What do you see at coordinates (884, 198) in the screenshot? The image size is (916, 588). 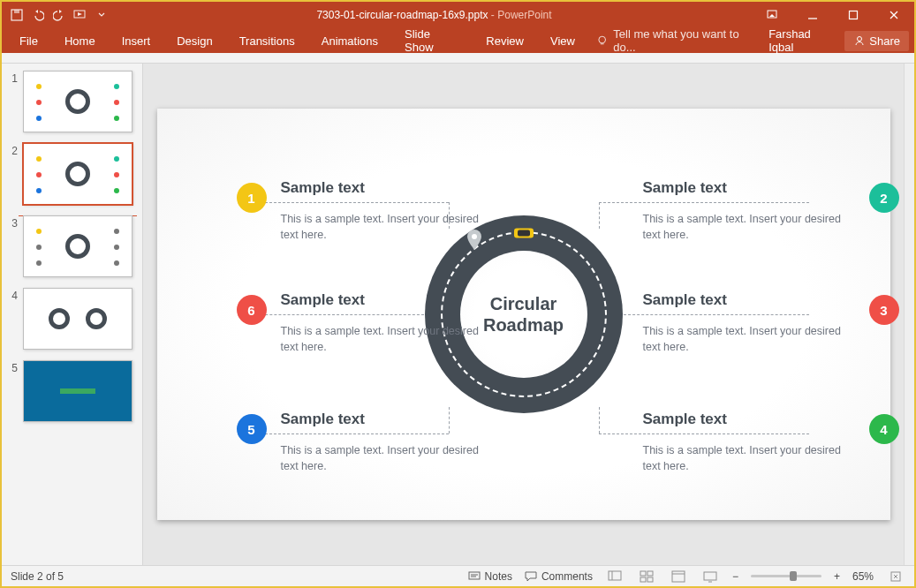 I see `item-number-badge: 2` at bounding box center [884, 198].